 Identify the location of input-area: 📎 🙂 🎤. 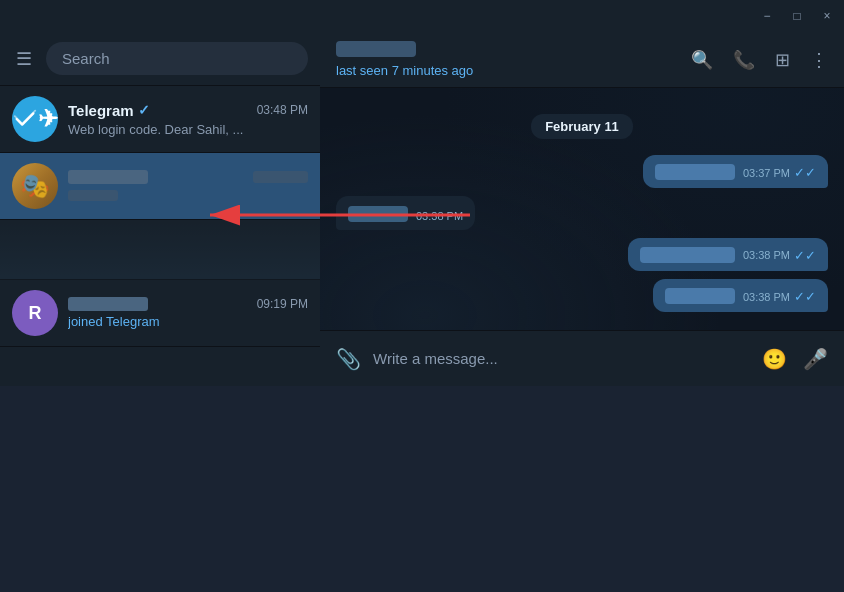
(582, 358).